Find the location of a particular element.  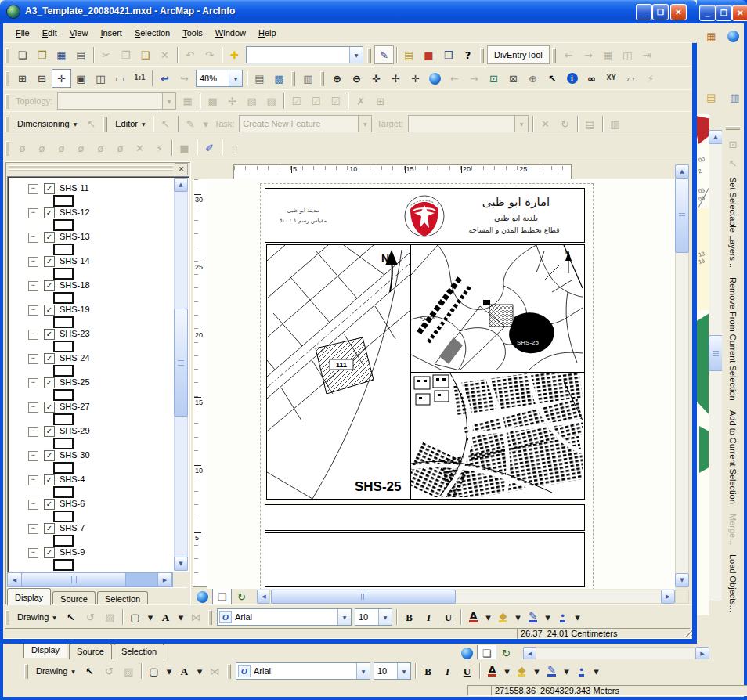

layer-name: SHS-30 is located at coordinates (75, 455).